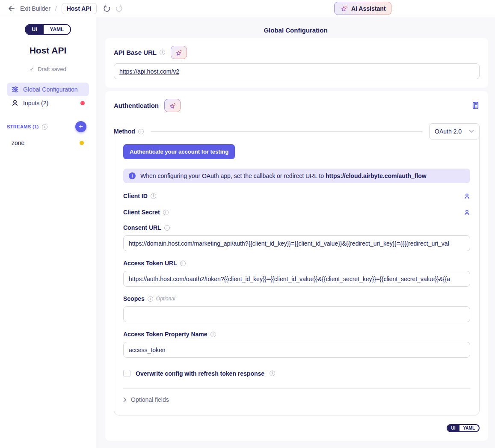 The width and height of the screenshot is (495, 448). I want to click on overwrite-config-checkbox, so click(127, 373).